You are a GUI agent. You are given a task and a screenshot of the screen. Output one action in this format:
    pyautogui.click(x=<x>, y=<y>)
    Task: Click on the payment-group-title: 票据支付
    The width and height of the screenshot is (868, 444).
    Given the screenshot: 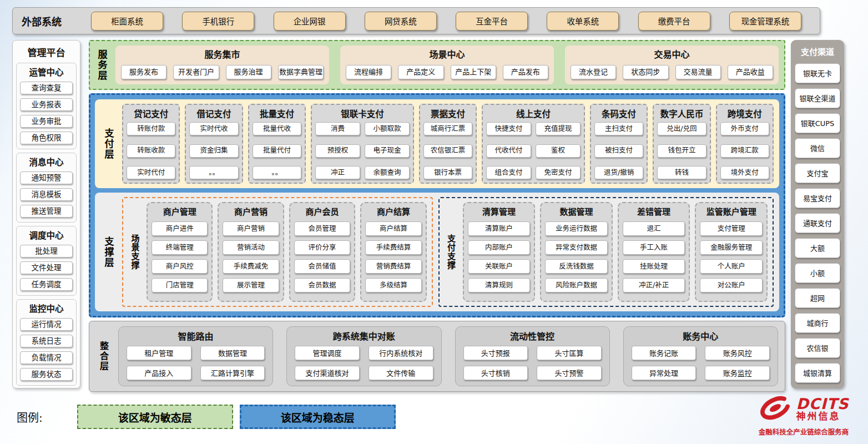 What is the action you would take?
    pyautogui.click(x=448, y=113)
    